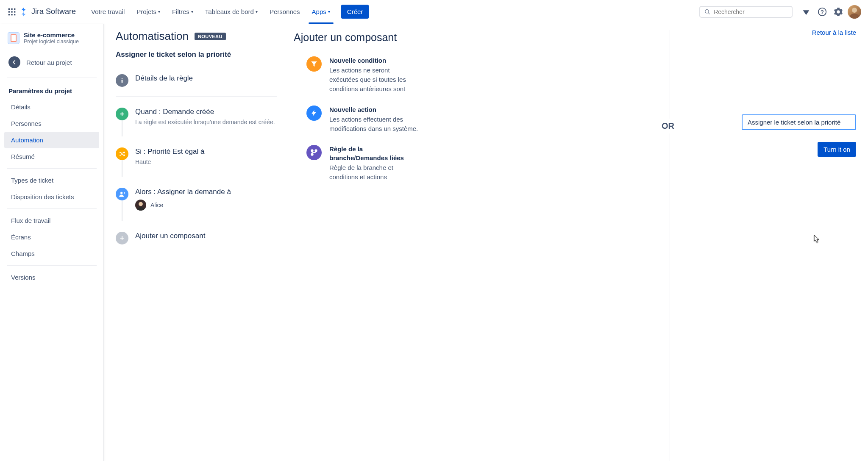 This screenshot has height=461, width=868. Describe the element at coordinates (196, 199) in the screenshot. I see `step-then: Alors : Assigner la demande à Alice` at that location.